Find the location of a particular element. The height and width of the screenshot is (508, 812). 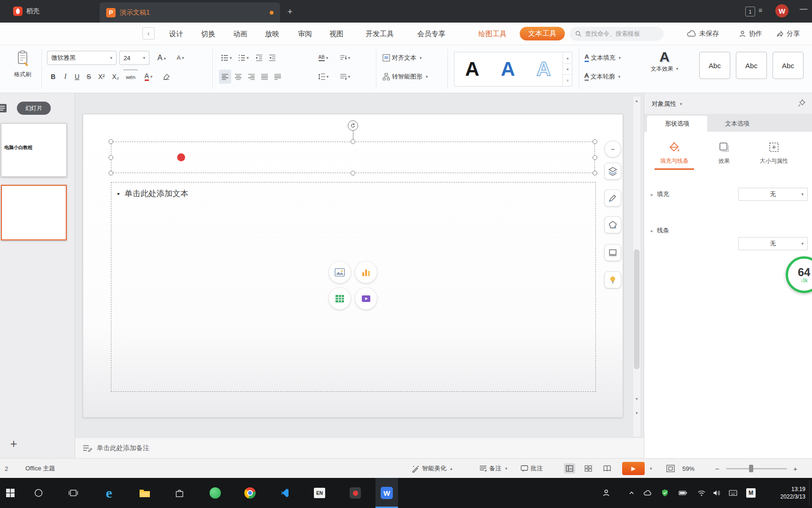

wifi-icon is located at coordinates (702, 493).